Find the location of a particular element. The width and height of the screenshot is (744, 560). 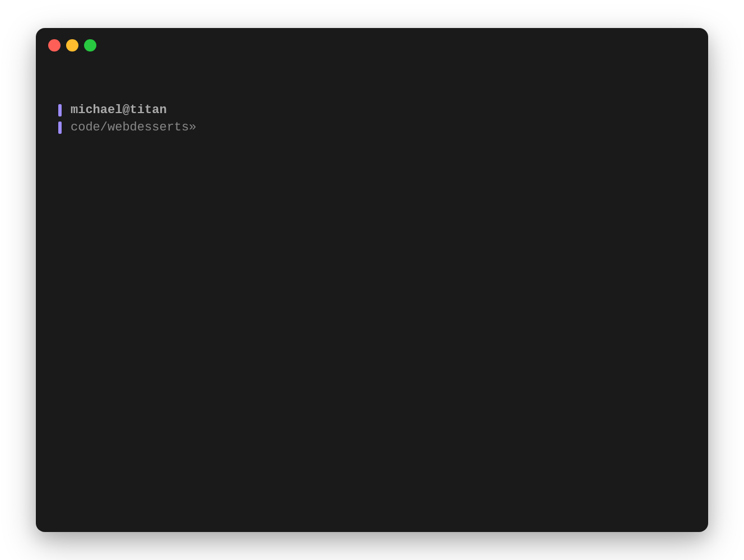

minimize-button is located at coordinates (72, 45).